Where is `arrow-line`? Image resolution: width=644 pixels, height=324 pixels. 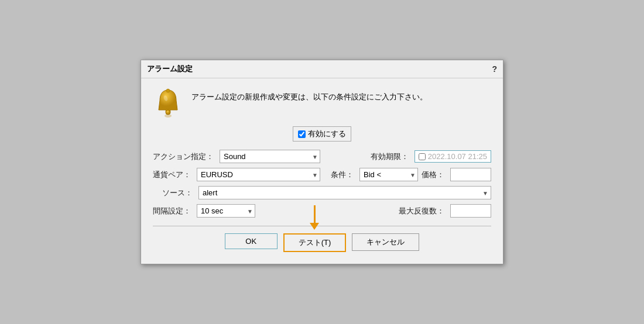 arrow-line is located at coordinates (315, 214).